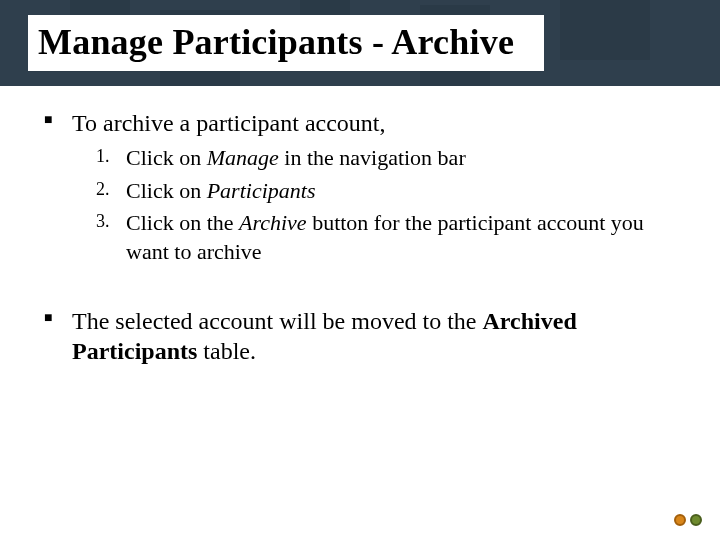 This screenshot has height=540, width=720. Describe the element at coordinates (360, 336) in the screenshot. I see `bullet-result: The selected account will be moved to th…` at that location.